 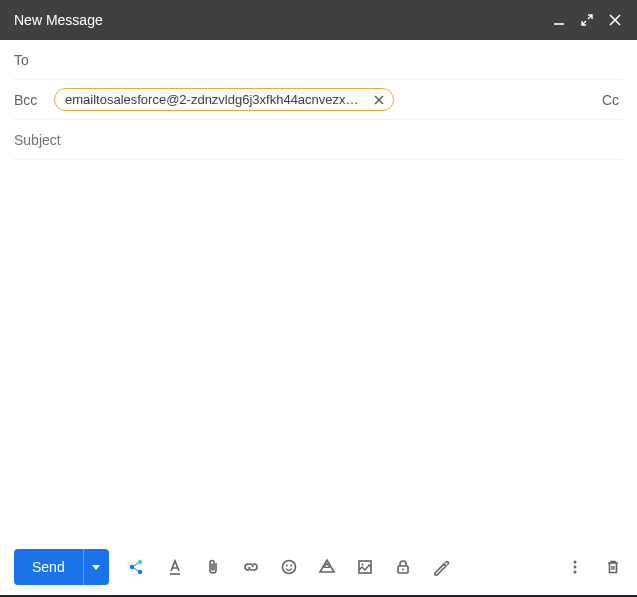 What do you see at coordinates (175, 567) in the screenshot?
I see `text-format-icon` at bounding box center [175, 567].